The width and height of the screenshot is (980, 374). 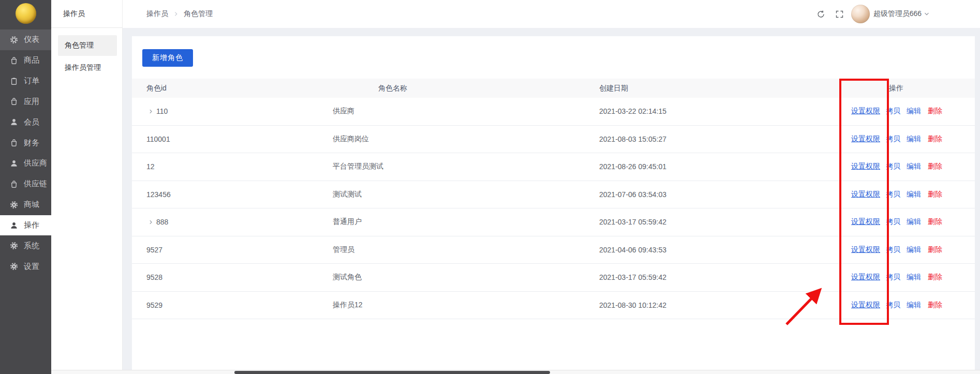 I want to click on chevron-right-icon, so click(x=176, y=14).